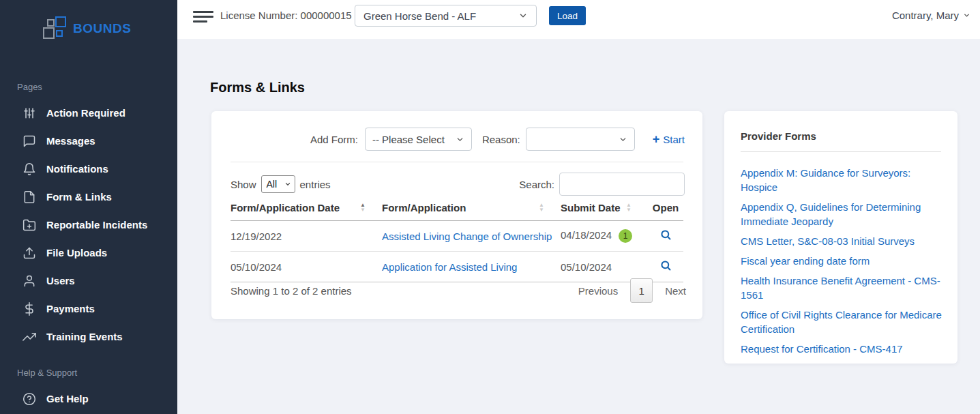  I want to click on top-header: License Number: 000000015 Green Horse Be…, so click(578, 19).